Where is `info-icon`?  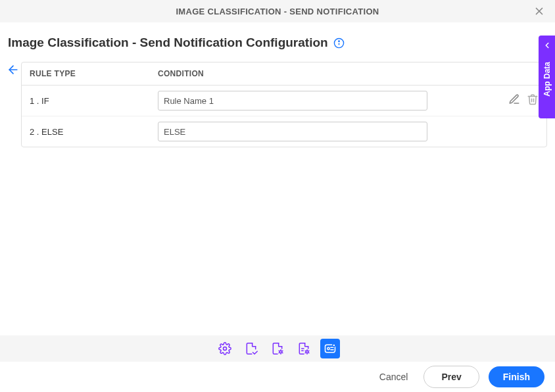 info-icon is located at coordinates (339, 43).